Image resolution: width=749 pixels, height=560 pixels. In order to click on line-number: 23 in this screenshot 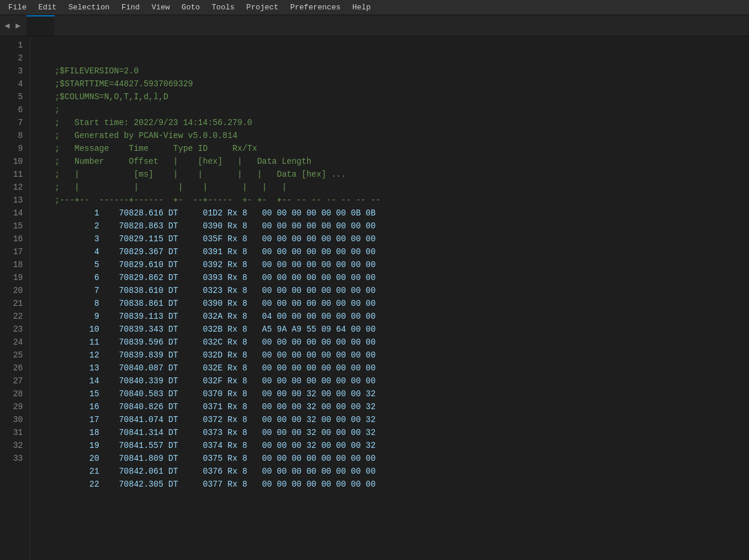, I will do `click(14, 329)`.